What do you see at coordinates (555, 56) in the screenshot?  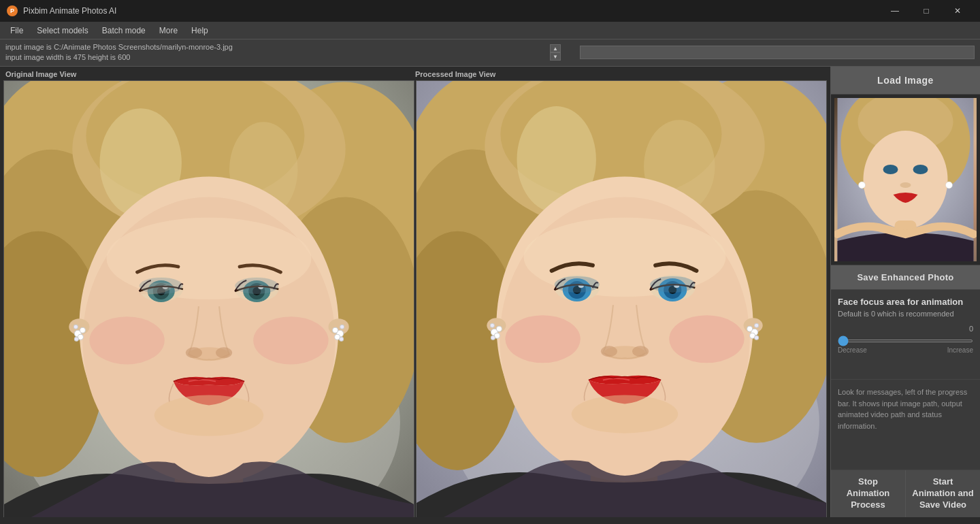 I see `scroll-down-button: ▼` at bounding box center [555, 56].